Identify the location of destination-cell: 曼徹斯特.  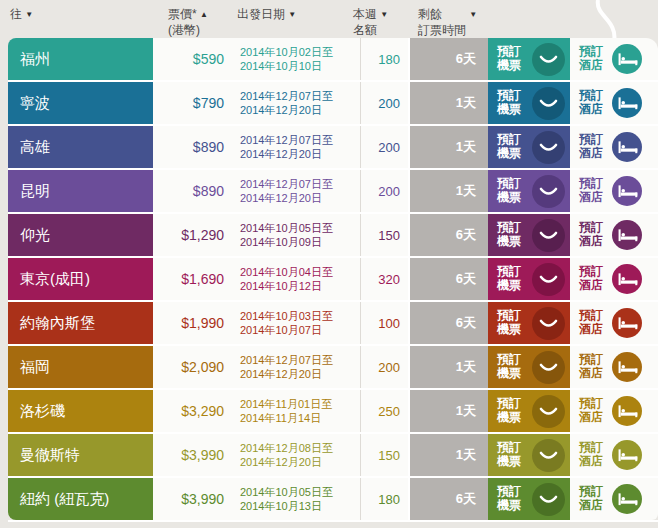
(80, 455).